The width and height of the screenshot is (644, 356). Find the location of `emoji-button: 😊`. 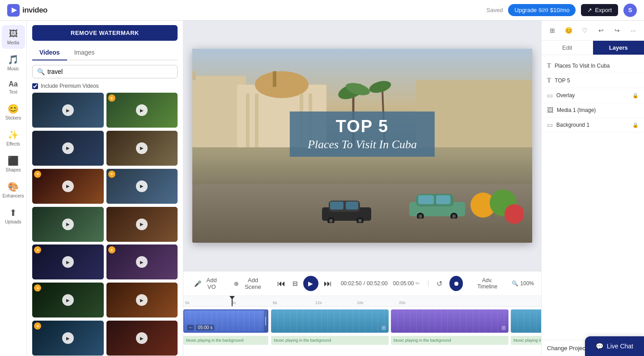

emoji-button: 😊 is located at coordinates (568, 30).